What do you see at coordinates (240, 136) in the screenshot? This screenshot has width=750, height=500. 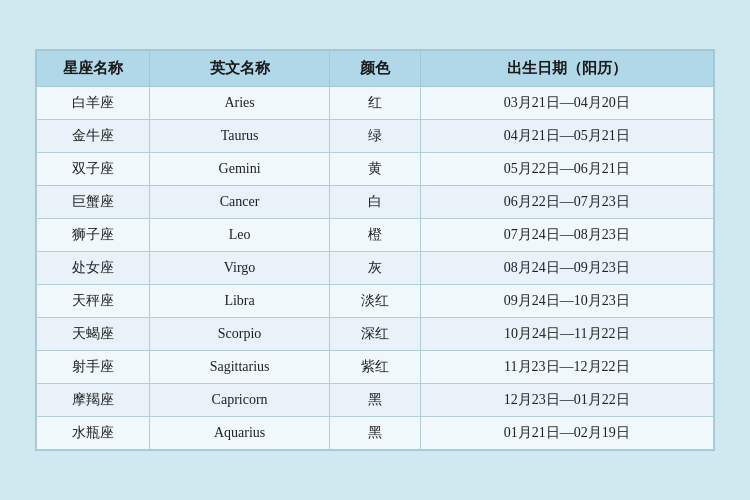 I see `cell-english: Taurus` at bounding box center [240, 136].